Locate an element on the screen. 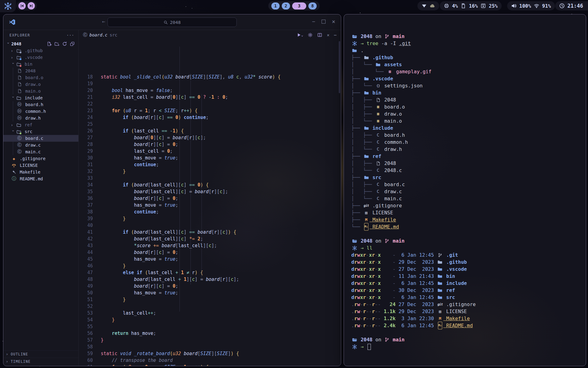 This screenshot has height=368, width=588. media-previous-button is located at coordinates (22, 6).